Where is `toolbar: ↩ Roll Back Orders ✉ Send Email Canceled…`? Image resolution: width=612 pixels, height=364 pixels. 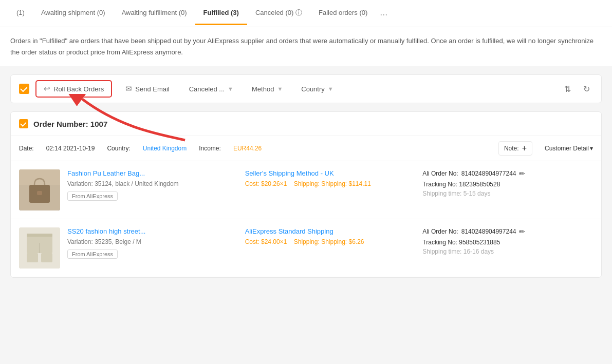
toolbar: ↩ Roll Back Orders ✉ Send Email Canceled… is located at coordinates (306, 89).